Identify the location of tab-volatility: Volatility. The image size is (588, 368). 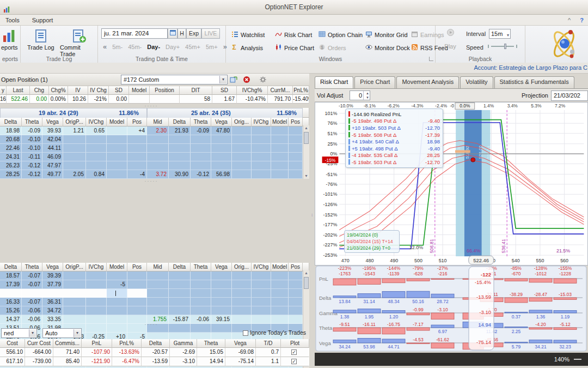
(476, 82).